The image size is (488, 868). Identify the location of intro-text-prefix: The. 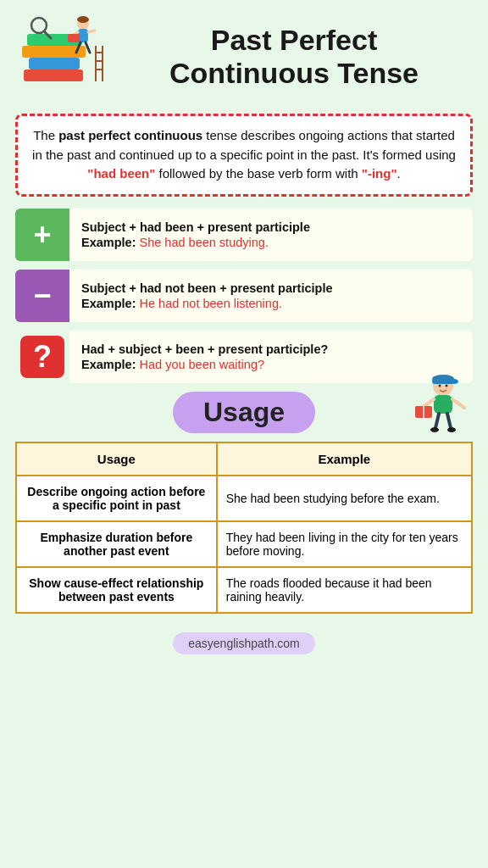
(46, 136).